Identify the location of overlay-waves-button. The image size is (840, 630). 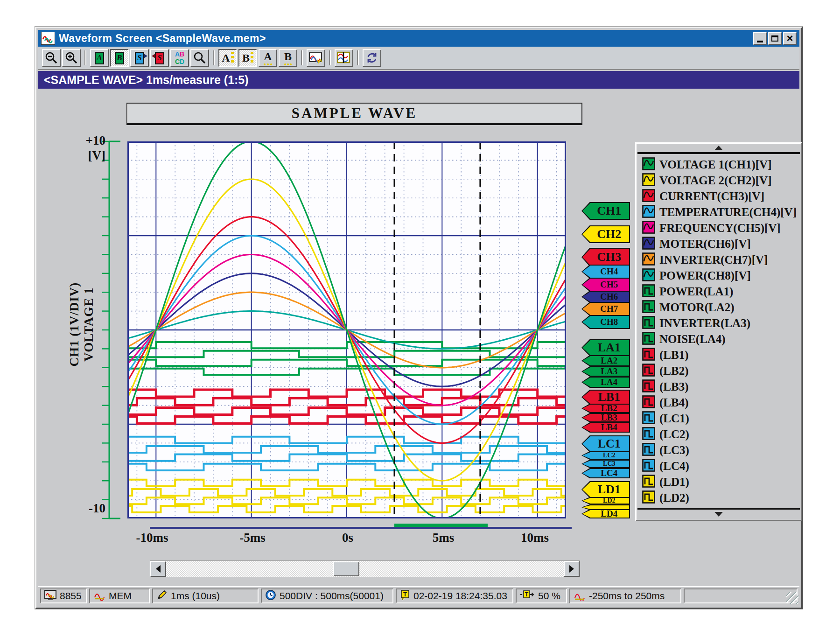
(316, 58).